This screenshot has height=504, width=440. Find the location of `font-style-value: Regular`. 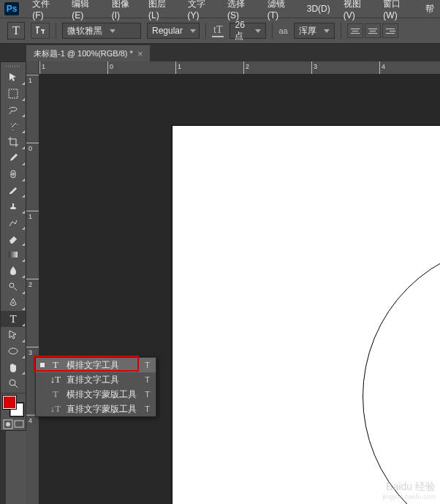

font-style-value: Regular is located at coordinates (167, 31).